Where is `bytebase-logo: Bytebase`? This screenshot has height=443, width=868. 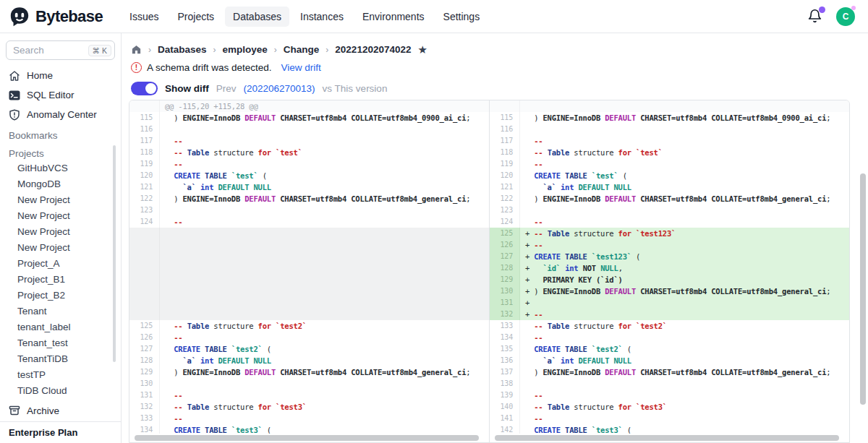
bytebase-logo: Bytebase is located at coordinates (56, 17).